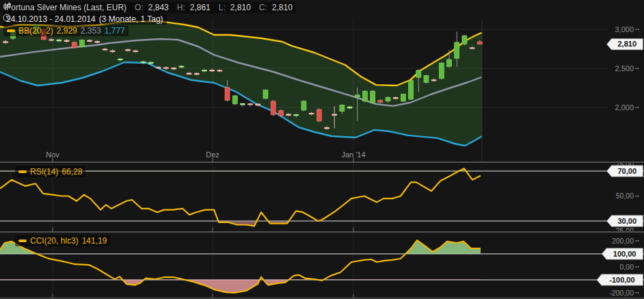 The image size is (644, 299). Describe the element at coordinates (627, 44) in the screenshot. I see `svg-text: 2,810` at that location.